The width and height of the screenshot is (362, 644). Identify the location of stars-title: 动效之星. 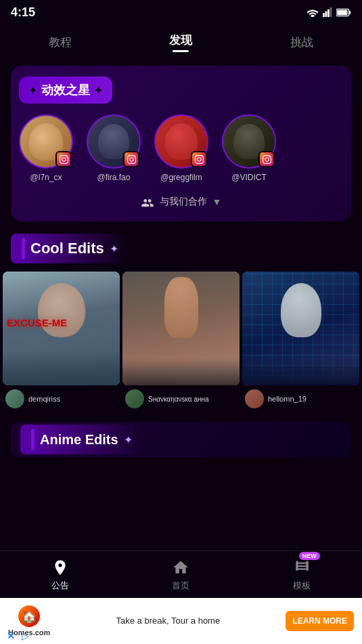
(66, 90).